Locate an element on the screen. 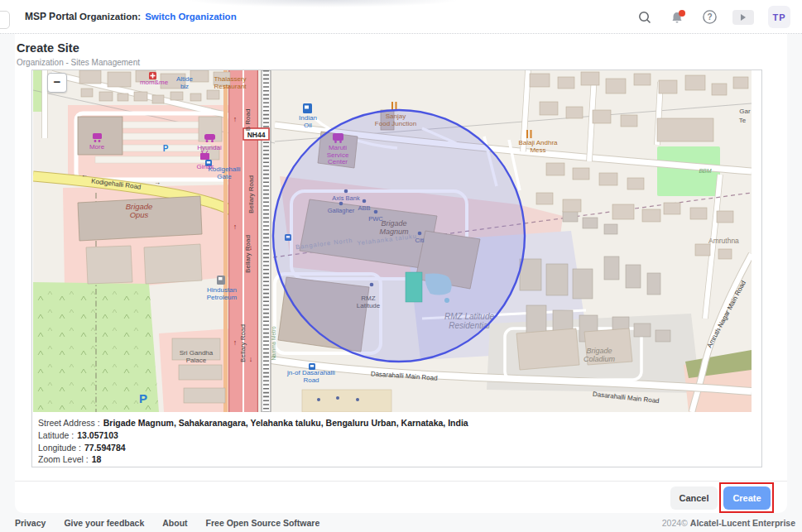 Image resolution: width=802 pixels, height=532 pixels. map-label-more: More is located at coordinates (98, 147).